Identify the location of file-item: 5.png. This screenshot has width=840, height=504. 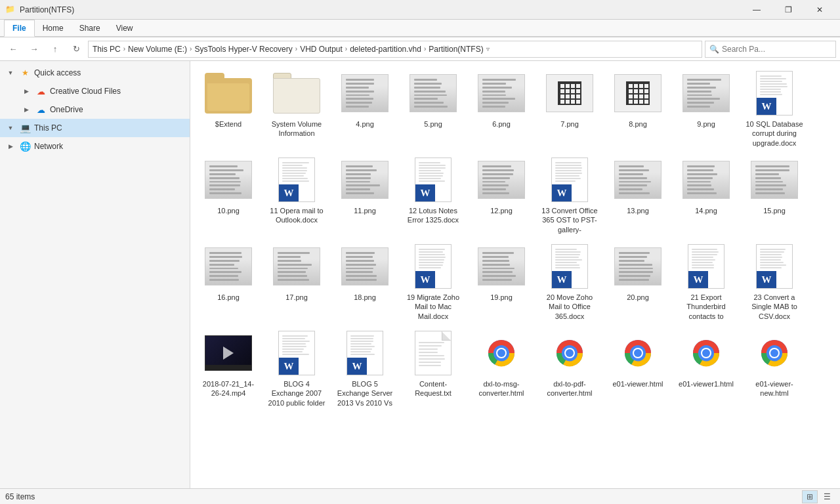
(433, 108).